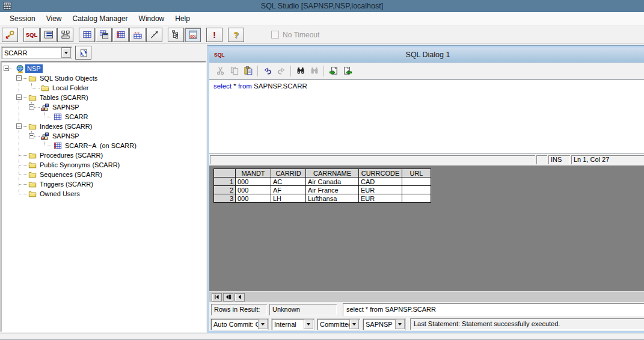 This screenshot has width=644, height=340. What do you see at coordinates (381, 182) in the screenshot?
I see `grid-cell: CAD` at bounding box center [381, 182].